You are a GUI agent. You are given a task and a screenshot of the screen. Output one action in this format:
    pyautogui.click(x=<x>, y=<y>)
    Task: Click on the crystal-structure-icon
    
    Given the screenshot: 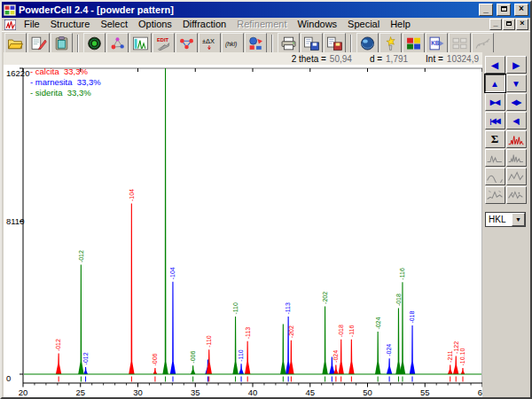 What is the action you would take?
    pyautogui.click(x=117, y=43)
    